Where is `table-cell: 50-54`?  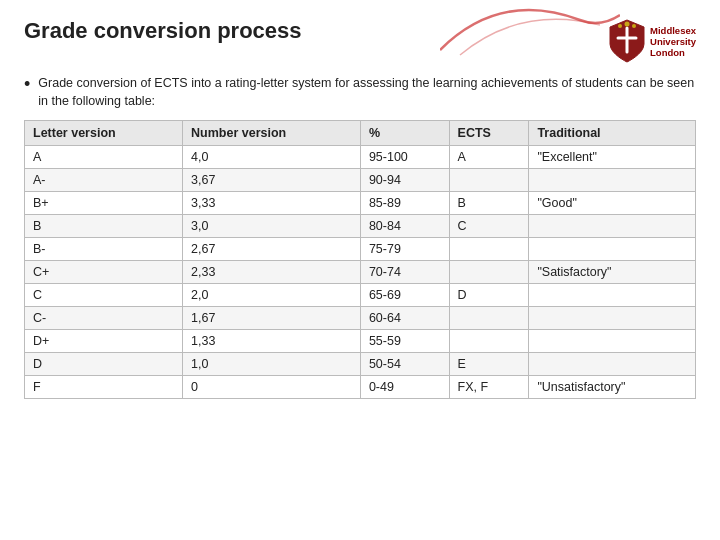 table-cell: 50-54 is located at coordinates (404, 364).